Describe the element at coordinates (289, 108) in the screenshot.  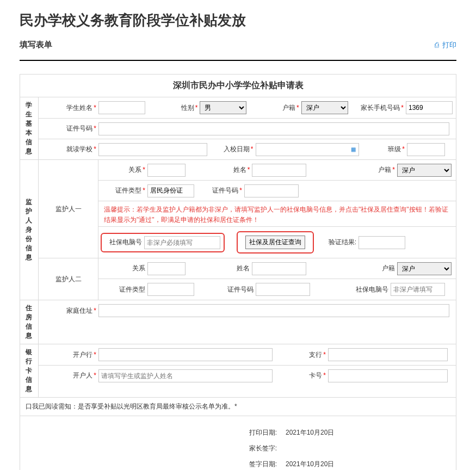
I see `lbl-huji: 户籍` at that location.